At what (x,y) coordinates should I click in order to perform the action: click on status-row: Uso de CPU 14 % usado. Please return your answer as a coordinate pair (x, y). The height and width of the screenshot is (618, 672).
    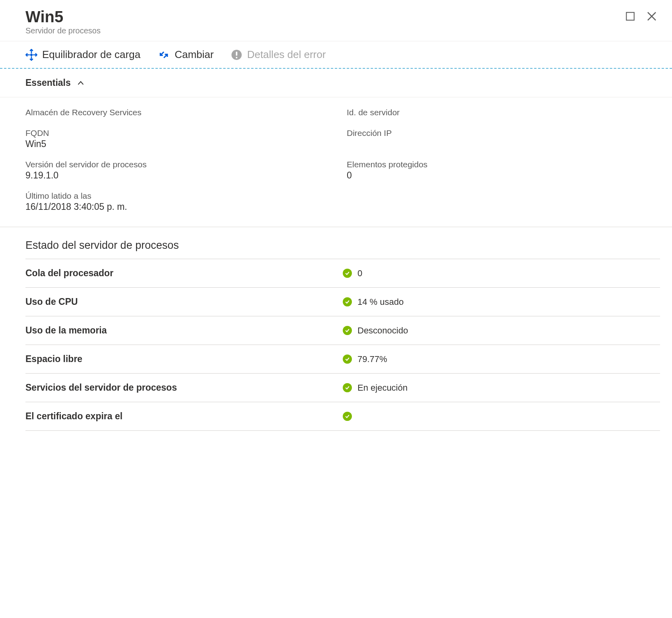
    Looking at the image, I should click on (343, 302).